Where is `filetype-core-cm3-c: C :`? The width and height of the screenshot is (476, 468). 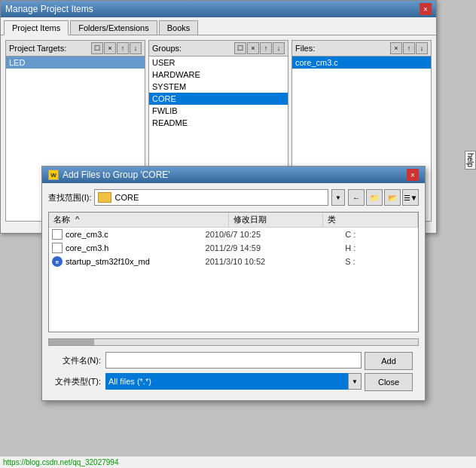 filetype-core-cm3-c: C : is located at coordinates (380, 234).